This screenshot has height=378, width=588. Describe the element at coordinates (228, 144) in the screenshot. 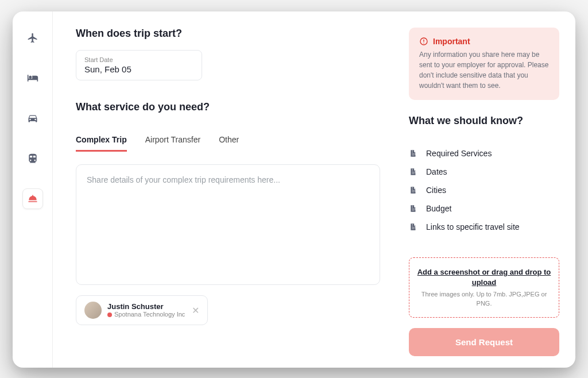

I see `service-tabs: Complex Trip Airport Transfer Other` at that location.